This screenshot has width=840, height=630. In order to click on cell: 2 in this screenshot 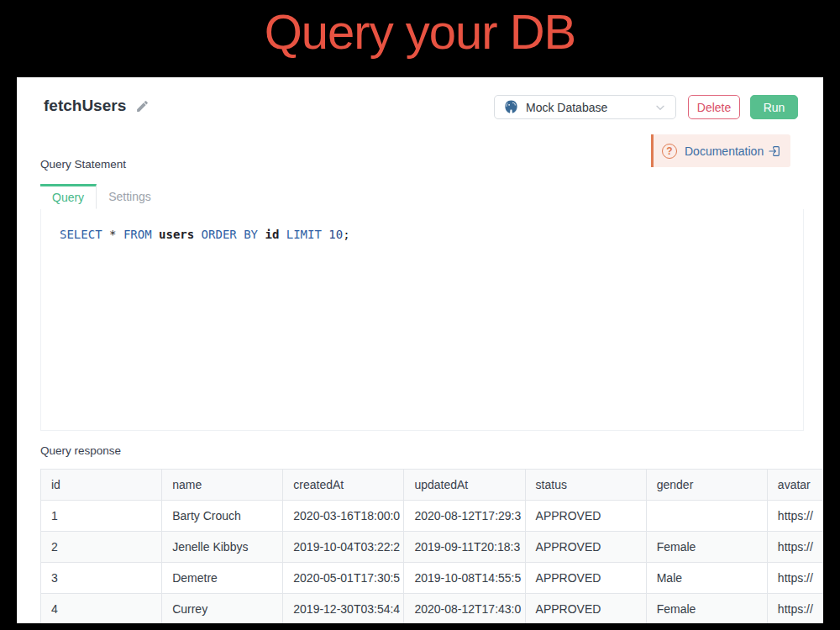, I will do `click(102, 548)`.